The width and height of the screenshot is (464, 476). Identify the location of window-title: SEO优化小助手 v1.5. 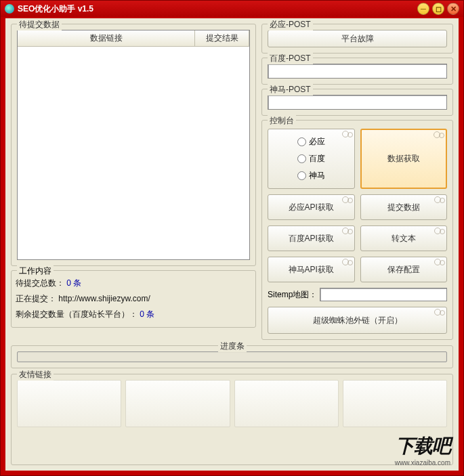
(56, 9).